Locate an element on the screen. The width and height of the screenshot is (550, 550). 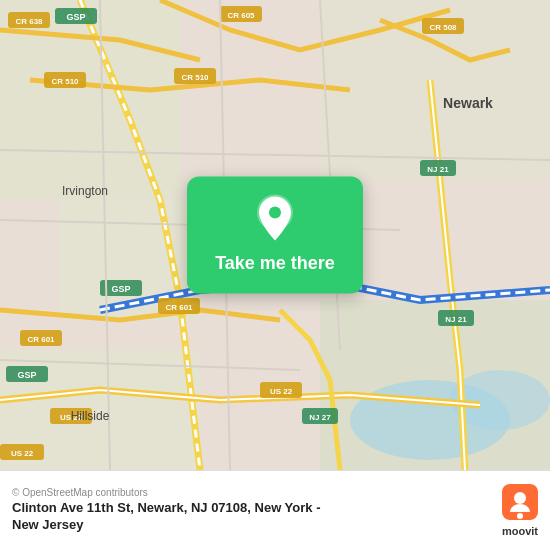
svg-text: Irvington is located at coordinates (85, 191).